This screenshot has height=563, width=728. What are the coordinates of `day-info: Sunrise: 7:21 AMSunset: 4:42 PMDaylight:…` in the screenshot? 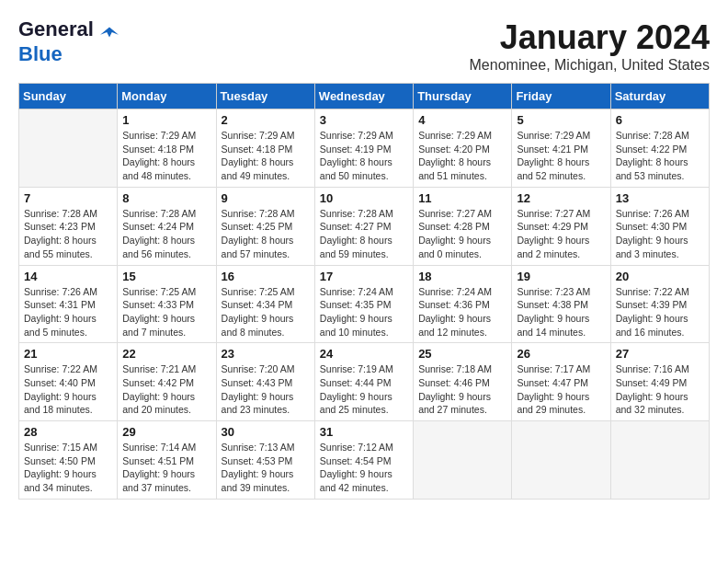 It's located at (166, 390).